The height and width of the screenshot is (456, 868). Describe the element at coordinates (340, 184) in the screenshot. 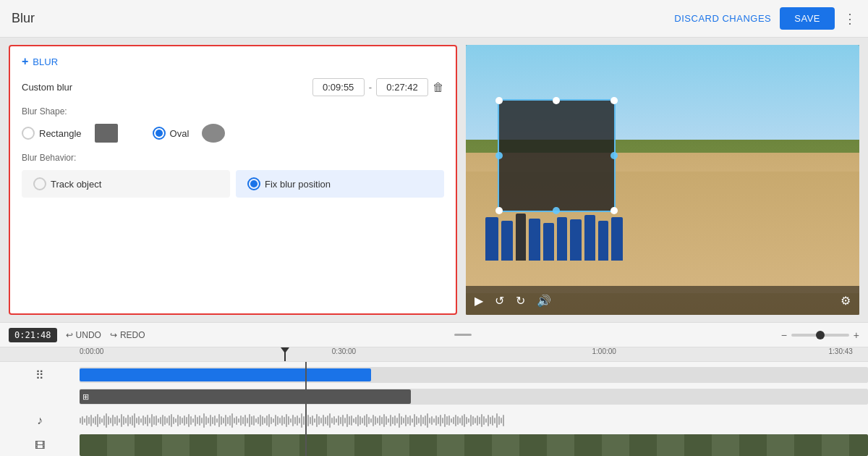

I see `fix-blur-option: Fix blur position` at that location.